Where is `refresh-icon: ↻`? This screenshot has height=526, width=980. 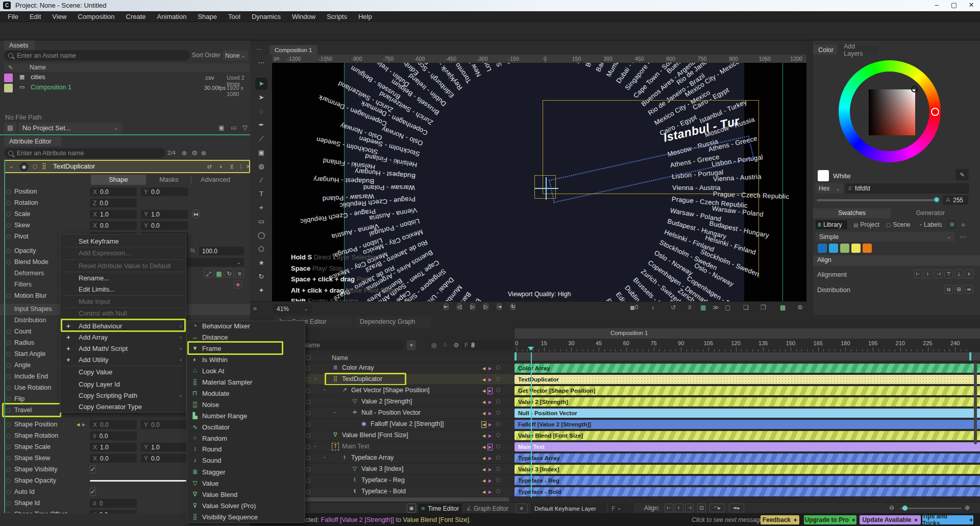
refresh-icon: ↻ is located at coordinates (229, 273).